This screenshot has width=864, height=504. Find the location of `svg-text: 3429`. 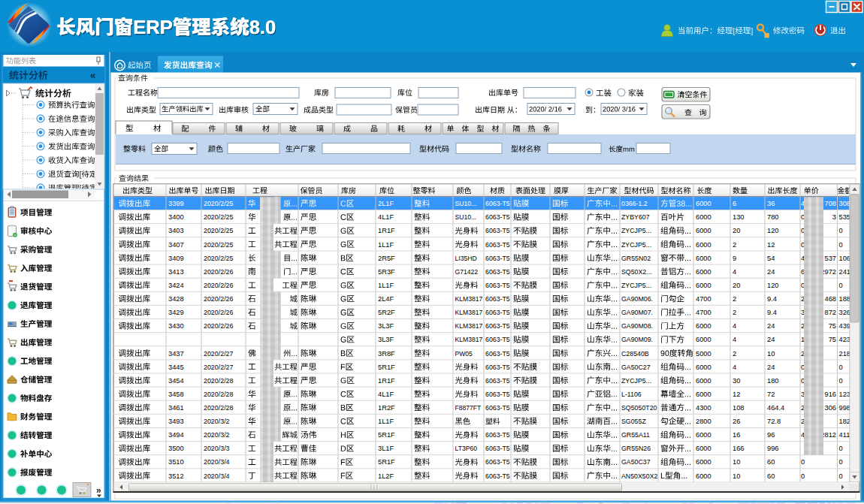

svg-text: 3429 is located at coordinates (176, 312).